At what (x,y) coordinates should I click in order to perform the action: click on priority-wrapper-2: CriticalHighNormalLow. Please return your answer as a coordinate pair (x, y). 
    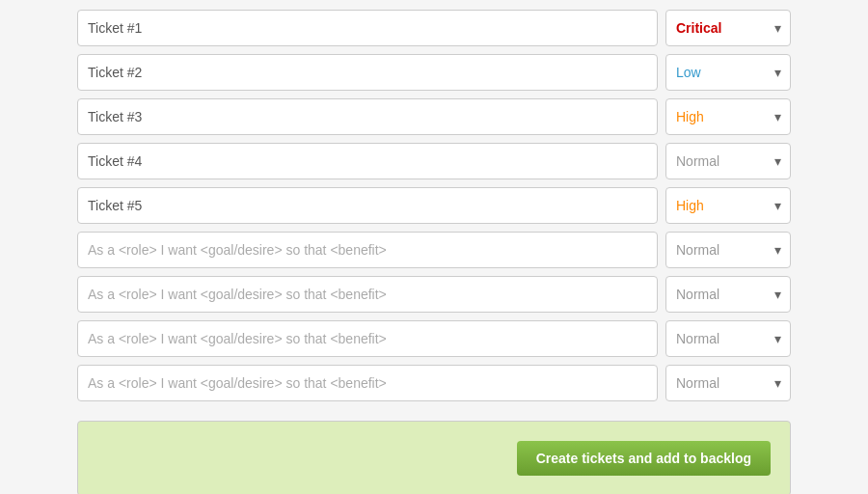
    Looking at the image, I should click on (728, 72).